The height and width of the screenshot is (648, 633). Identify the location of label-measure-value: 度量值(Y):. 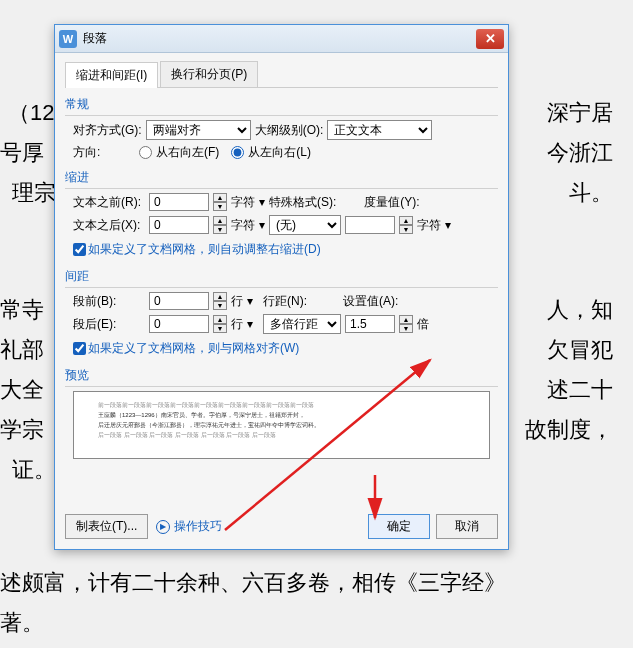
(392, 202).